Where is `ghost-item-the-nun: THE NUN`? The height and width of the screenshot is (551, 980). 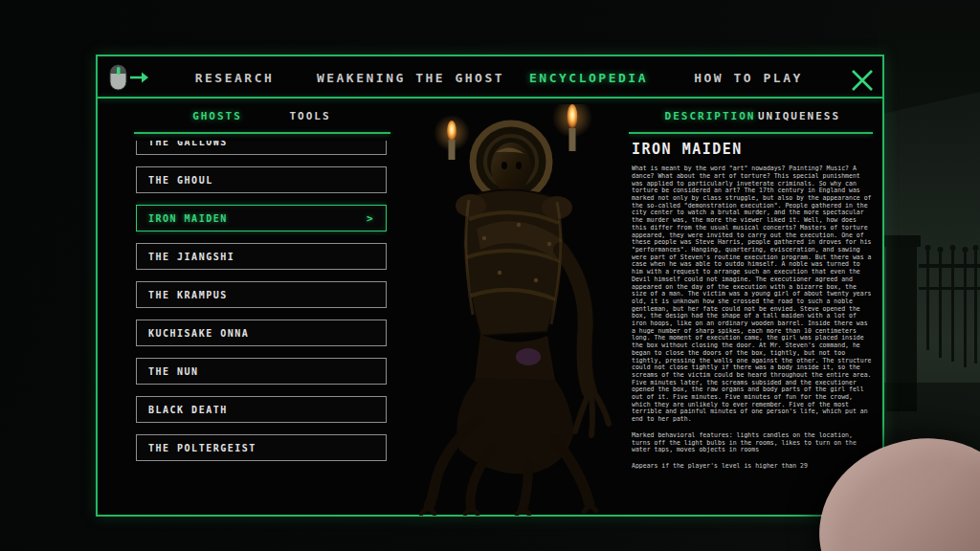
ghost-item-the-nun: THE NUN is located at coordinates (261, 371).